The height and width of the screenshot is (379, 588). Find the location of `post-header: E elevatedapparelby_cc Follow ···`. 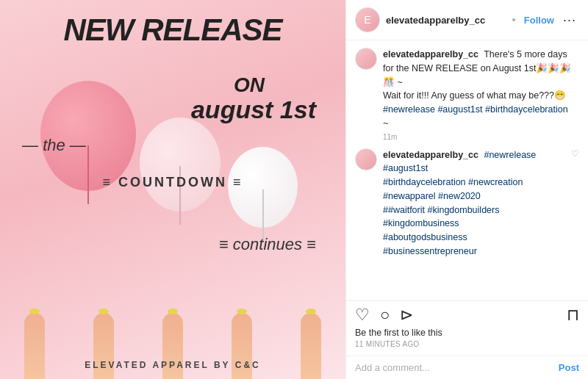

post-header: E elevatedapparelby_cc Follow ··· is located at coordinates (467, 21).